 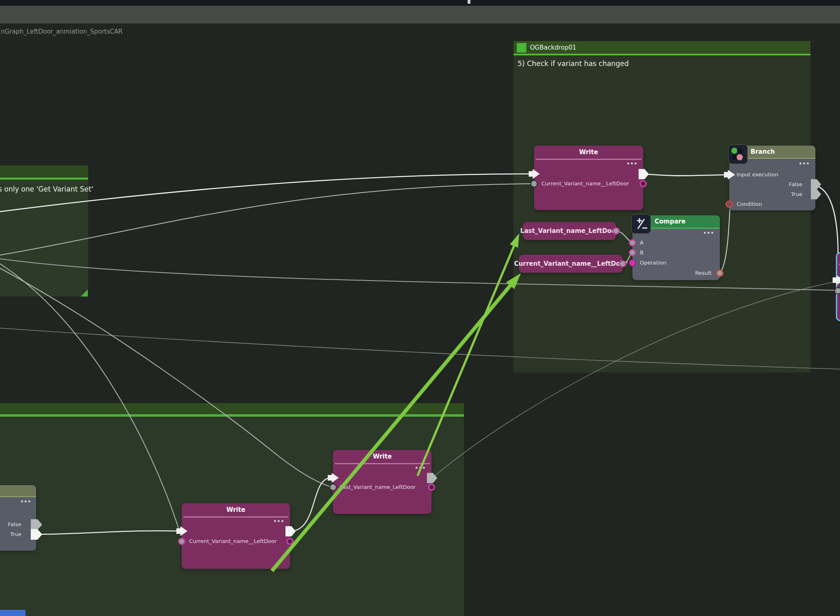 I want to click on wire-true-to-write-bottom, so click(x=108, y=532).